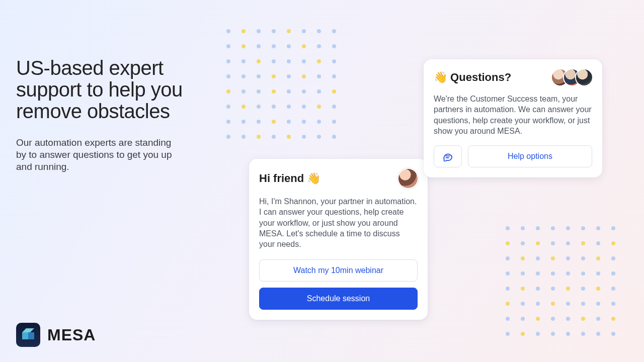  I want to click on brand: MESA, so click(56, 335).